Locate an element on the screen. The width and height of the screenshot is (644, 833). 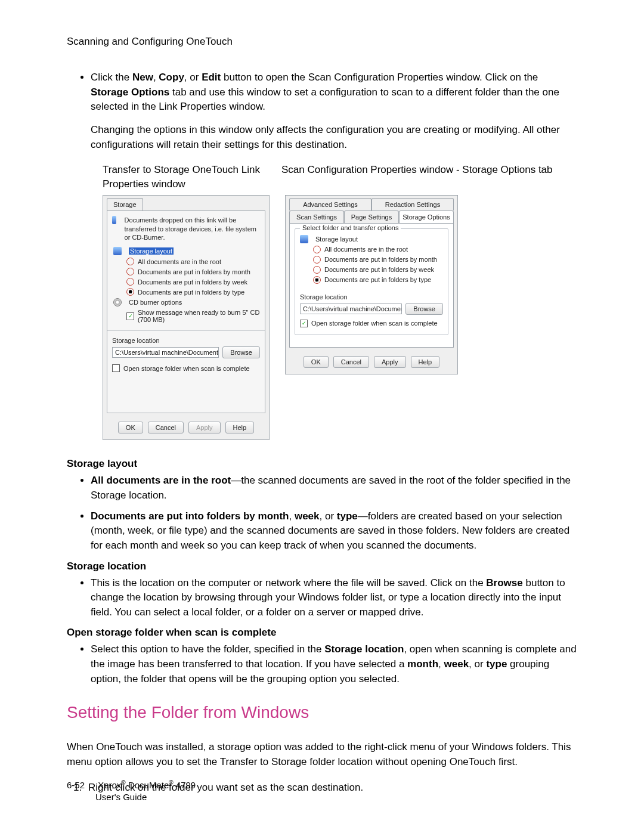
tab-storage-options: Storage Options is located at coordinates (426, 217).